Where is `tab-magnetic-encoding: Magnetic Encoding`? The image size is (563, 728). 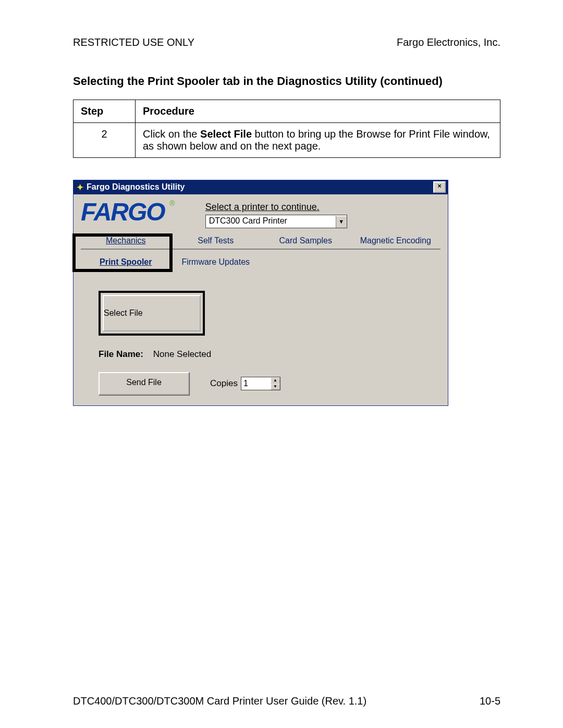 tab-magnetic-encoding: Magnetic Encoding is located at coordinates (396, 242).